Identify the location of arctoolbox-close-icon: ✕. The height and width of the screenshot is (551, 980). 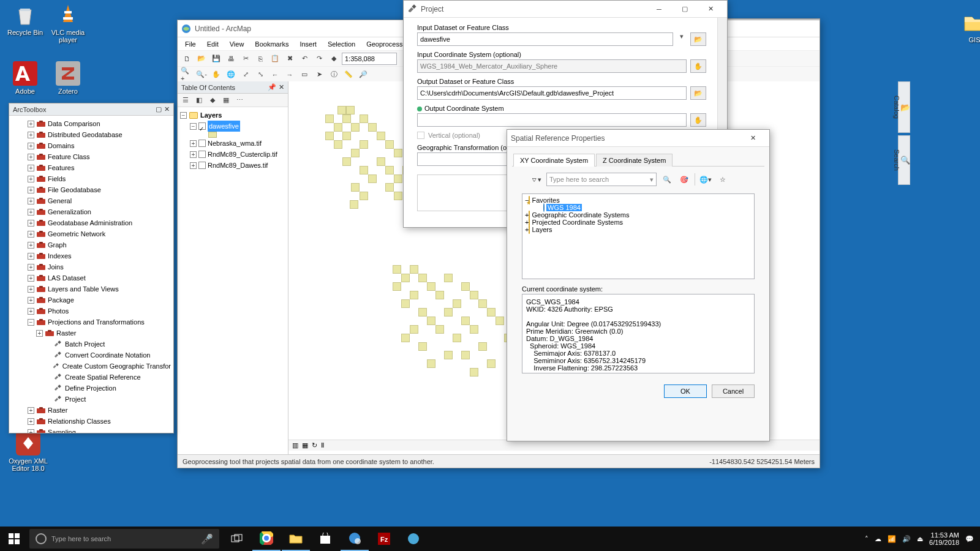
(167, 109).